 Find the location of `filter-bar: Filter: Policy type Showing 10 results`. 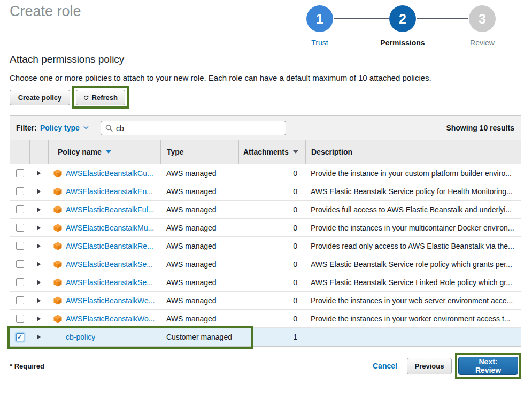

filter-bar: Filter: Policy type Showing 10 results is located at coordinates (265, 128).